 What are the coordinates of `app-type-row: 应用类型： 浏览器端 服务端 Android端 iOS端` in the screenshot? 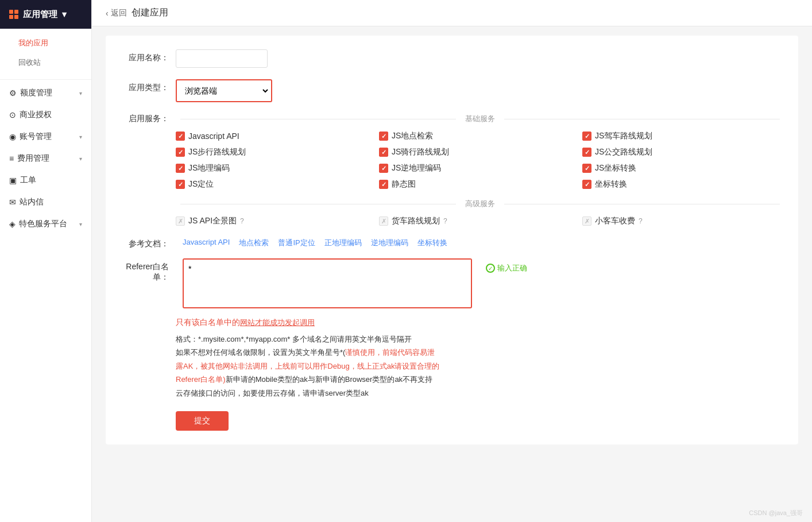 It's located at (452, 91).